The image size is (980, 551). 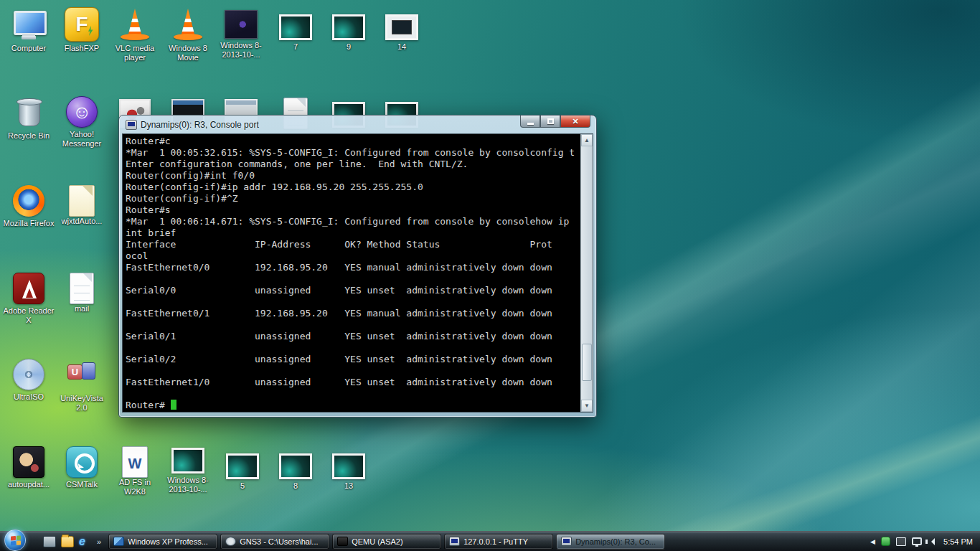 I want to click on taskbar-button: 127.0.0.1 - PuTTY, so click(x=499, y=542).